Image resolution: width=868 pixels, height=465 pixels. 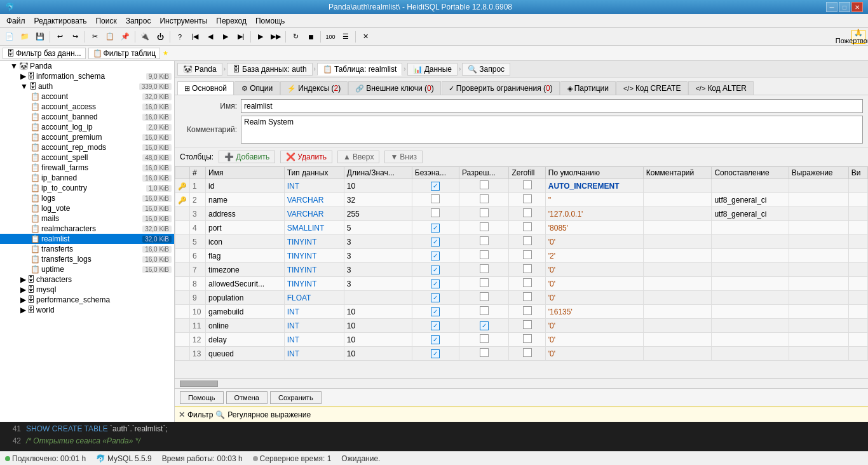 I want to click on tree-db-characters: ▶ 🗄 characters, so click(x=87, y=280).